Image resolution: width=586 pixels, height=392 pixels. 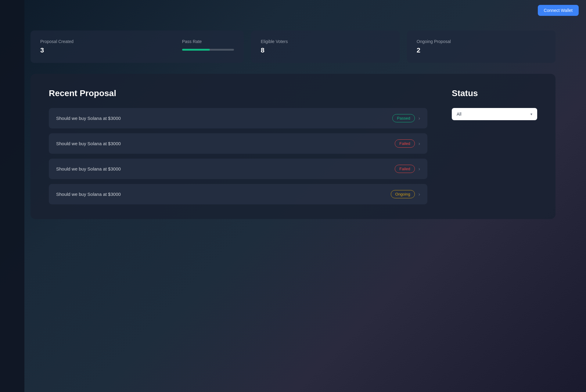 I want to click on ongoing-proposal-value: 2, so click(x=481, y=50).